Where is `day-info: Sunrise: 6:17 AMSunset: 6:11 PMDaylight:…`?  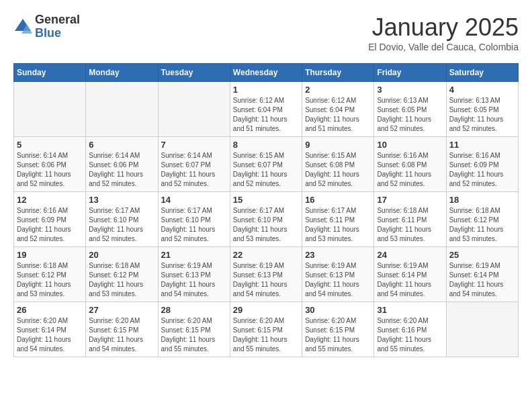 day-info: Sunrise: 6:17 AMSunset: 6:11 PMDaylight:… is located at coordinates (338, 225).